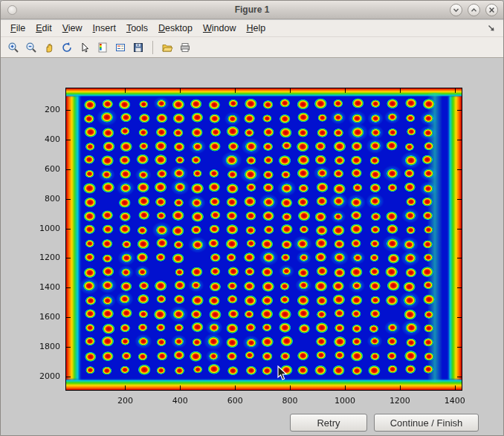 The height and width of the screenshot is (436, 504). What do you see at coordinates (85, 48) in the screenshot?
I see `data-cursor-icon` at bounding box center [85, 48].